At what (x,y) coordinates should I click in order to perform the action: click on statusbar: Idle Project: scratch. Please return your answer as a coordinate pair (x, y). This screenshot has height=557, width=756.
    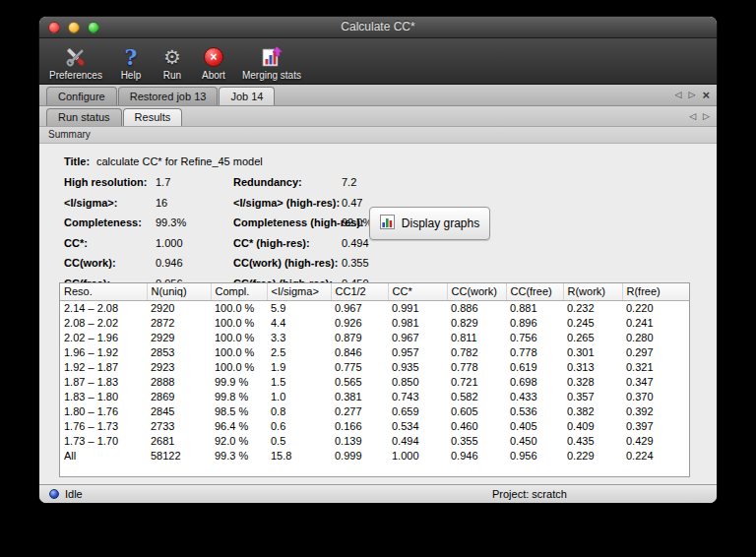
    Looking at the image, I should click on (378, 494).